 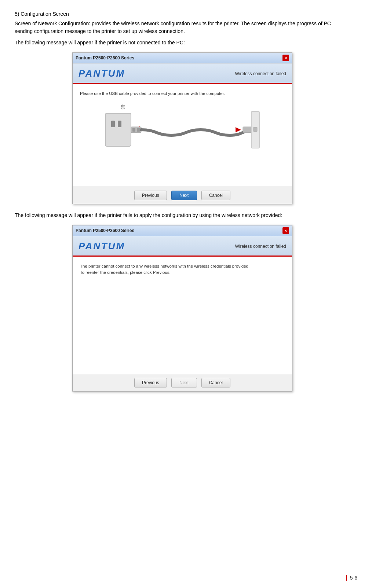 I want to click on dialog2-body-line2: To reenter the credentials, please click…, so click(x=125, y=272).